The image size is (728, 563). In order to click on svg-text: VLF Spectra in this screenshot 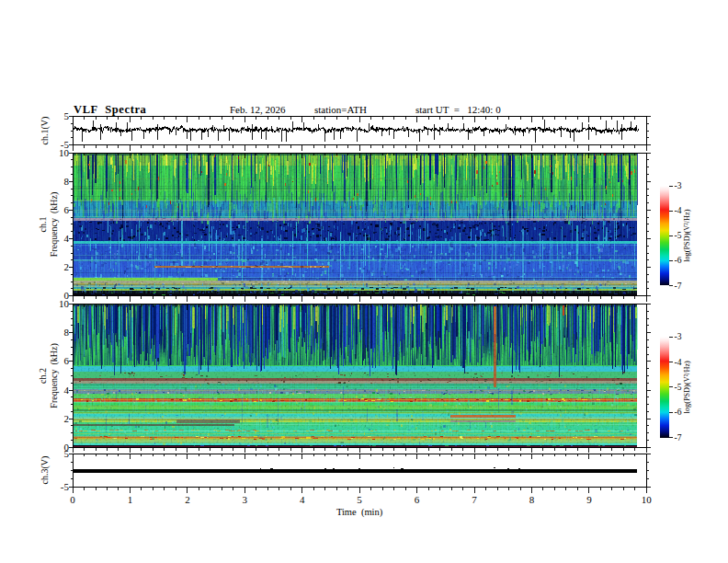, I will do `click(110, 109)`.